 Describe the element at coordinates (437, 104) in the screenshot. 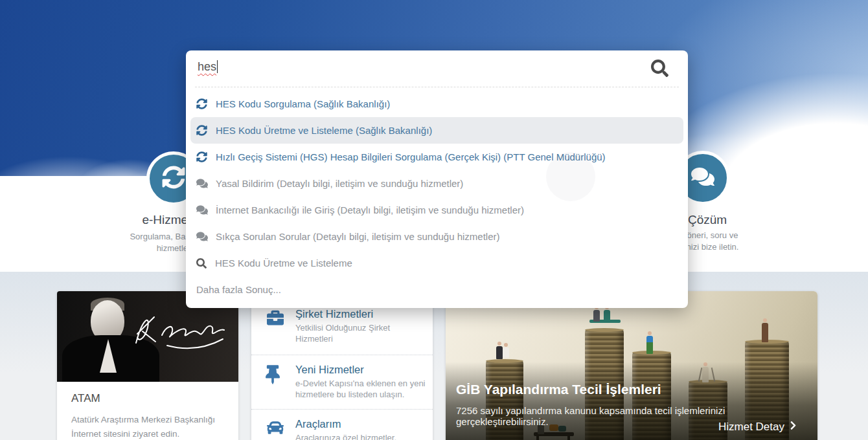

I see `search-result-item: HES Kodu Sorgulama (Sağlık Bakanlığı)` at that location.